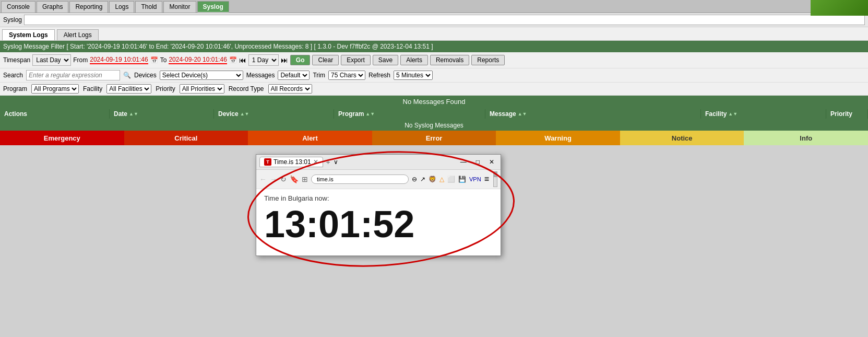 This screenshot has height=337, width=868. Describe the element at coordinates (370, 114) in the screenshot. I see `program-sort-icon: ▲▼` at that location.